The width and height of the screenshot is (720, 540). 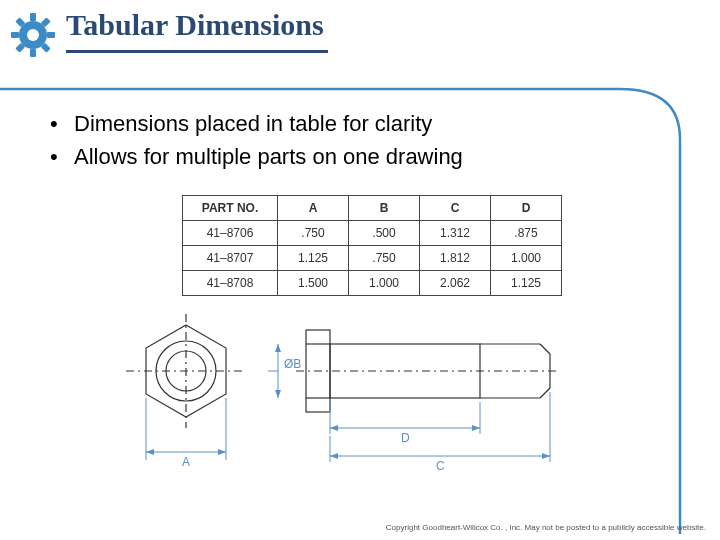 I want to click on cell-b: .500, so click(x=384, y=234).